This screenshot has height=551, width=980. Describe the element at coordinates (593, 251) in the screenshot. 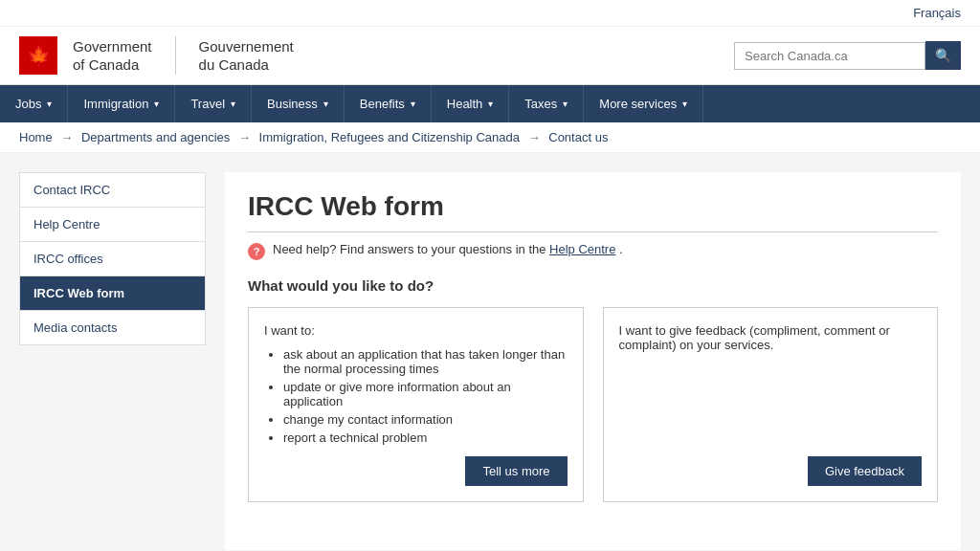

I see `help-notice: ? Need help? Find answers to your questi…` at that location.